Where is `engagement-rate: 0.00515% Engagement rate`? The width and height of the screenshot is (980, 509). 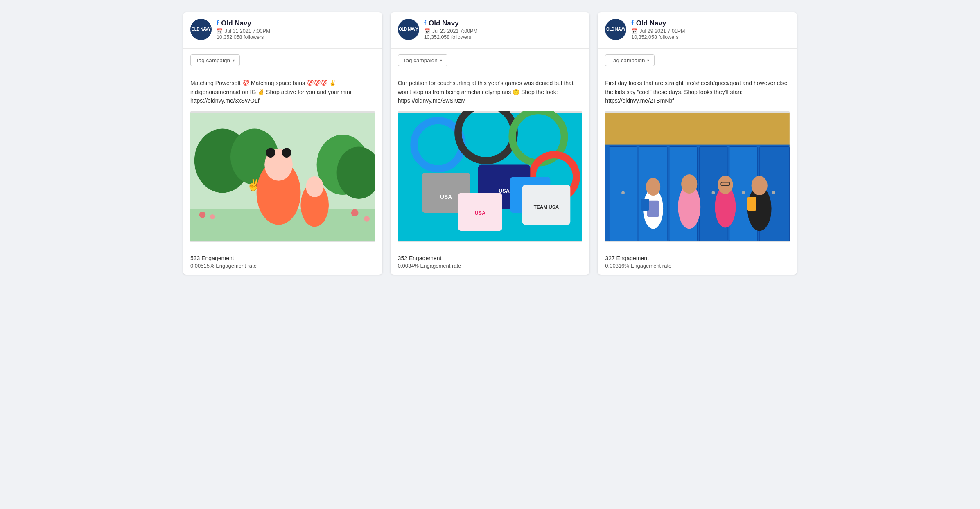
engagement-rate: 0.00515% Engagement rate is located at coordinates (282, 266).